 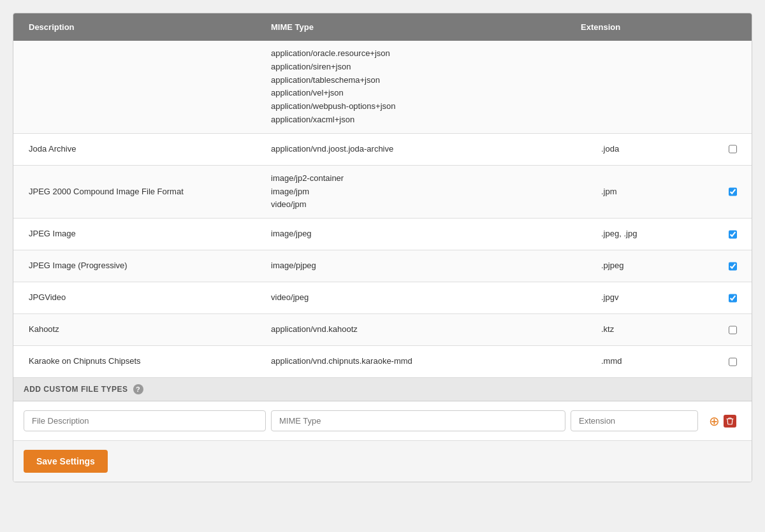 What do you see at coordinates (714, 421) in the screenshot?
I see `add-icon: ⊕` at bounding box center [714, 421].